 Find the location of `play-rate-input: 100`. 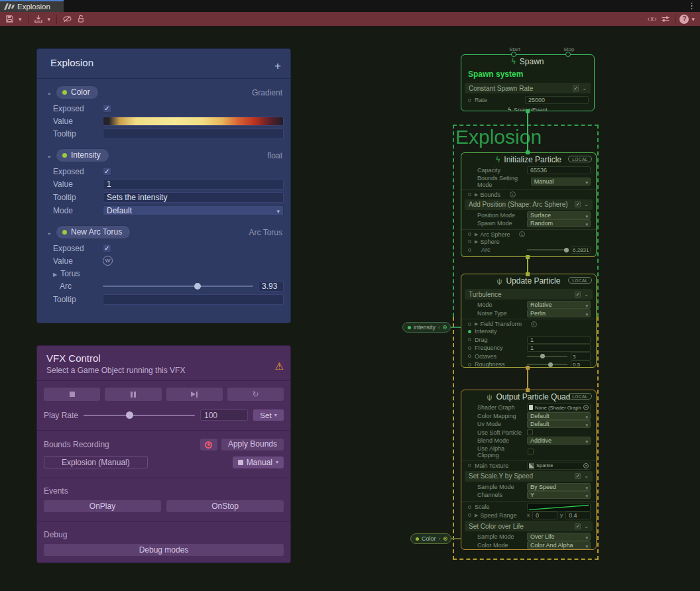

play-rate-input: 100 is located at coordinates (224, 415).